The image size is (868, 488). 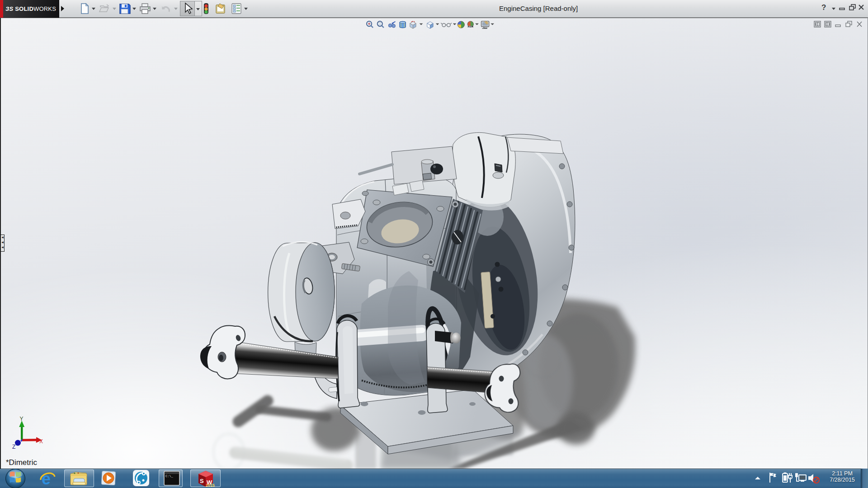 I want to click on svg-text: Z, so click(x=14, y=447).